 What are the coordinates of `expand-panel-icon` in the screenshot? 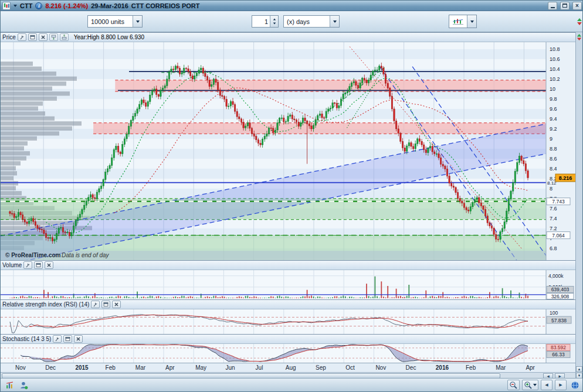 It's located at (579, 38).